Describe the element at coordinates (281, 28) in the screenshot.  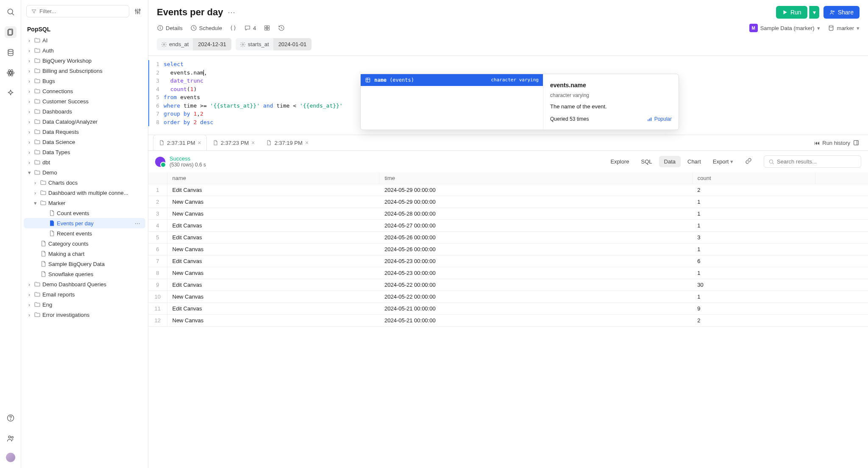
I see `history-icon` at that location.